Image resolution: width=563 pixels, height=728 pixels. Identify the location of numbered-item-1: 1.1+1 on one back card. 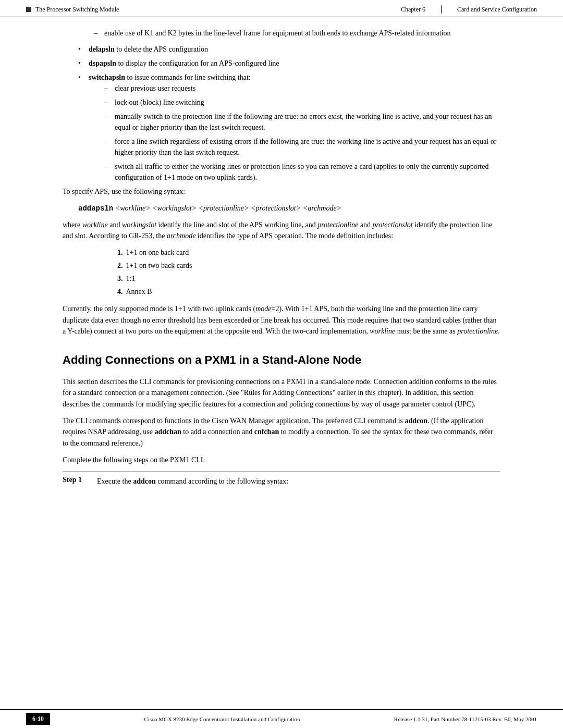
(302, 252).